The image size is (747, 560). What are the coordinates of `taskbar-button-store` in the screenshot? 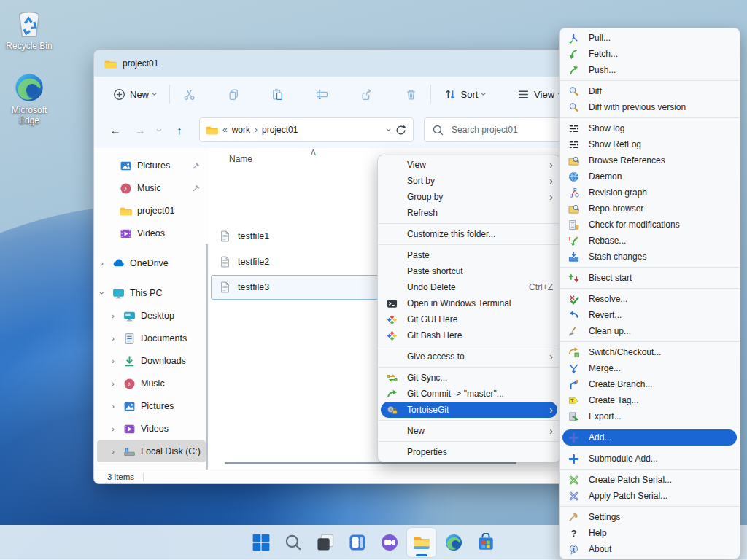 It's located at (486, 542).